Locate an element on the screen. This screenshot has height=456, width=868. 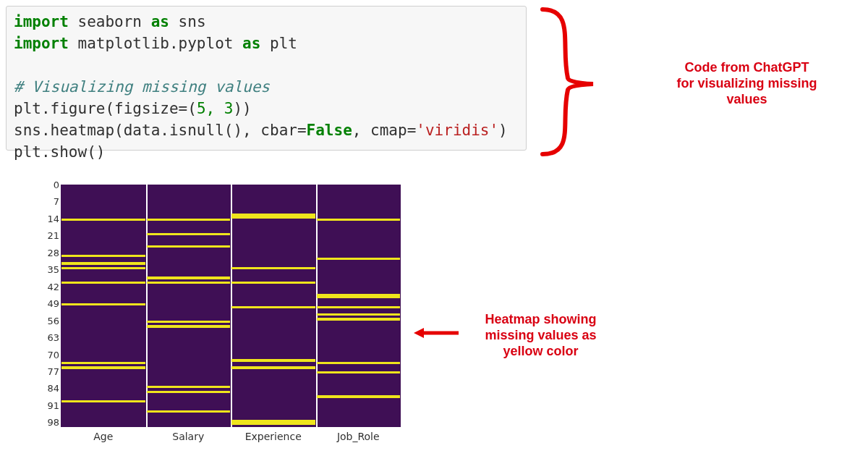
y-tick: 91 is located at coordinates (51, 405).